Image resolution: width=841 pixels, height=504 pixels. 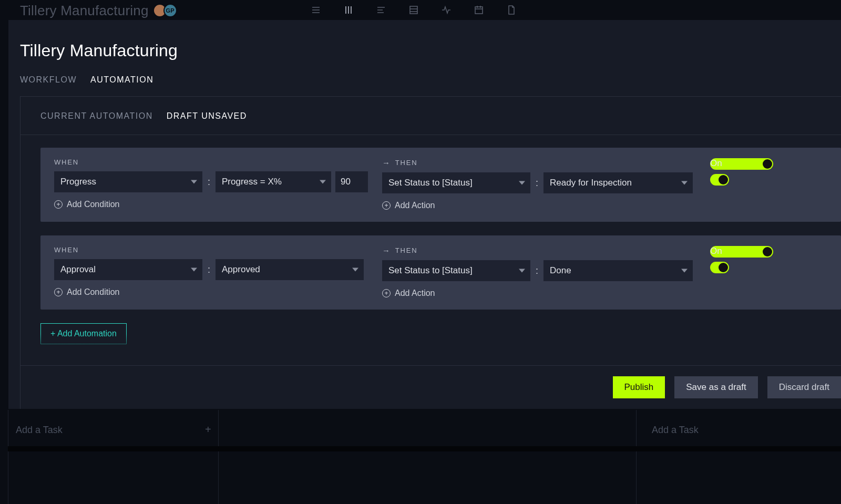 What do you see at coordinates (425, 449) in the screenshot?
I see `bg-horizontal-bar` at bounding box center [425, 449].